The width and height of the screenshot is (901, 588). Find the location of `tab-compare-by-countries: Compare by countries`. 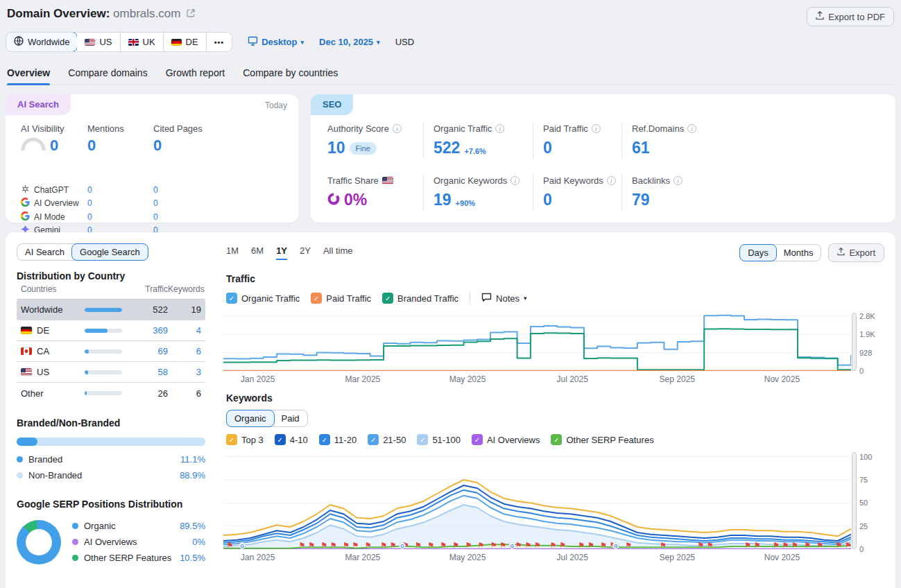

tab-compare-by-countries: Compare by countries is located at coordinates (290, 74).